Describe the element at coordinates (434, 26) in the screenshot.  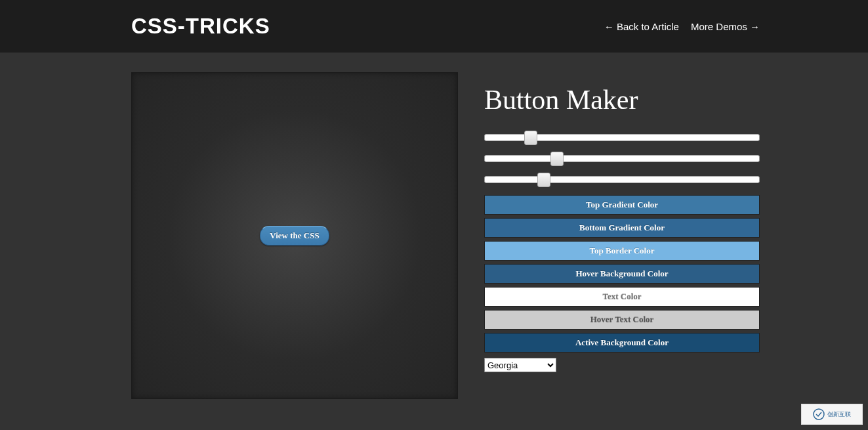
I see `header: CSS-TRICKS ← Back to Article More Demos …` at that location.